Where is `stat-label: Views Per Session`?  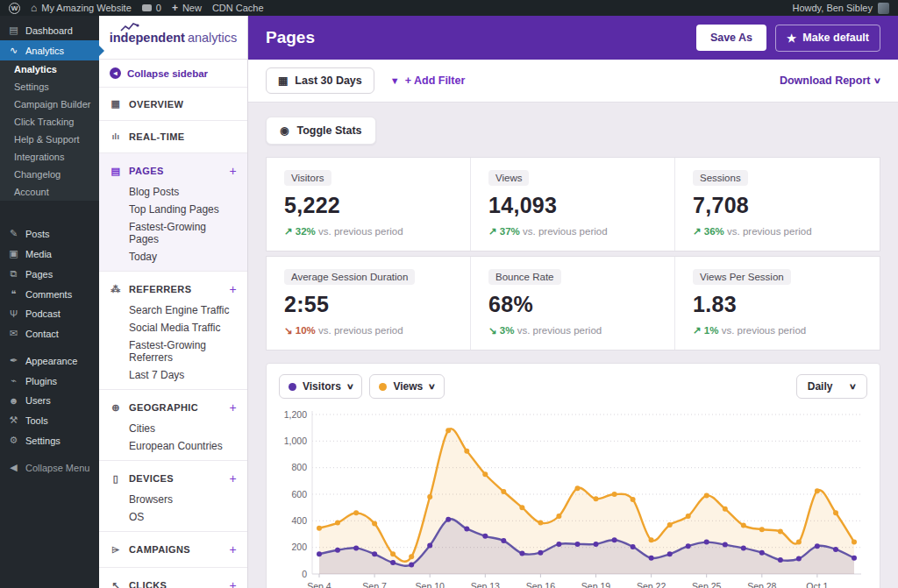 stat-label: Views Per Session is located at coordinates (742, 277).